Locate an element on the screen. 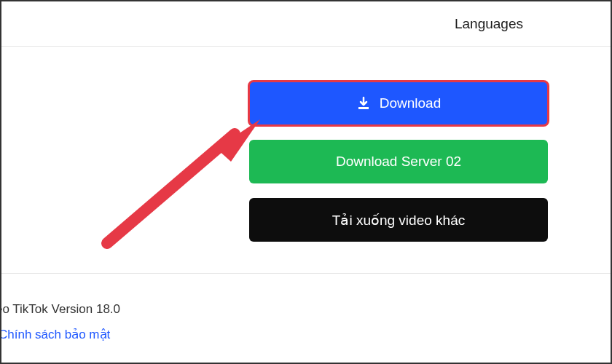 This screenshot has height=364, width=612. download-button: Download is located at coordinates (399, 103).